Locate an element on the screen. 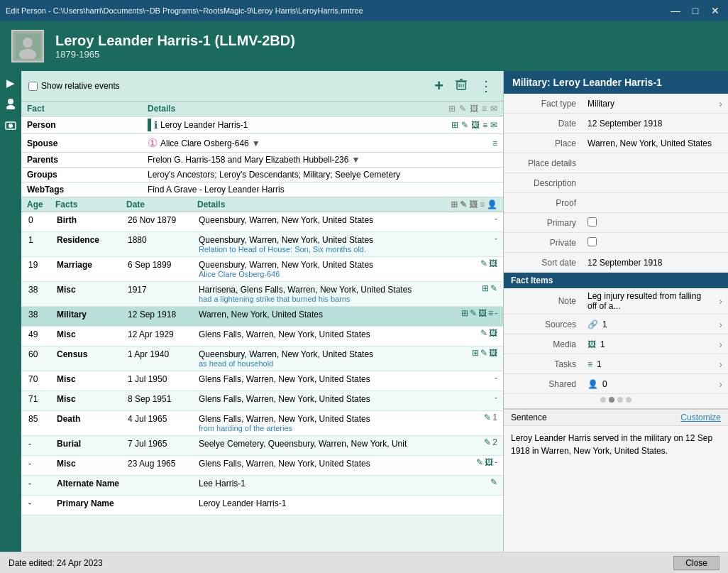  birth-age: 0 is located at coordinates (41, 220).